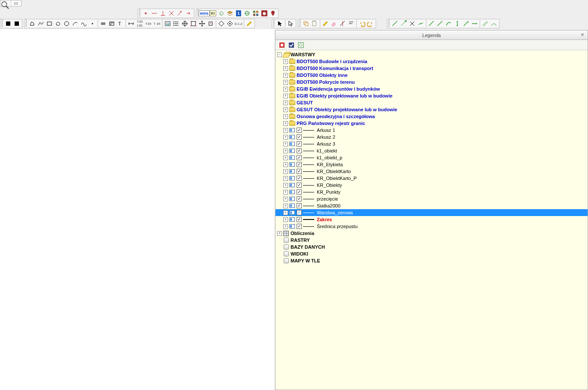 The width and height of the screenshot is (588, 390). Describe the element at coordinates (432, 158) in the screenshot. I see `tree-layer: k1_obiekt_p` at that location.